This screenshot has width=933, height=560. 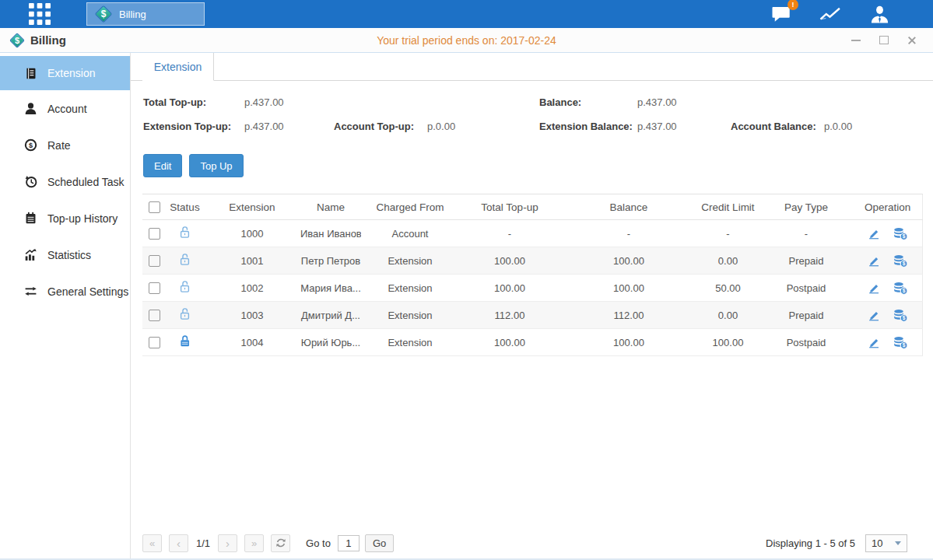 What do you see at coordinates (65, 73) in the screenshot?
I see `sidebar-item-extension: Extension` at bounding box center [65, 73].